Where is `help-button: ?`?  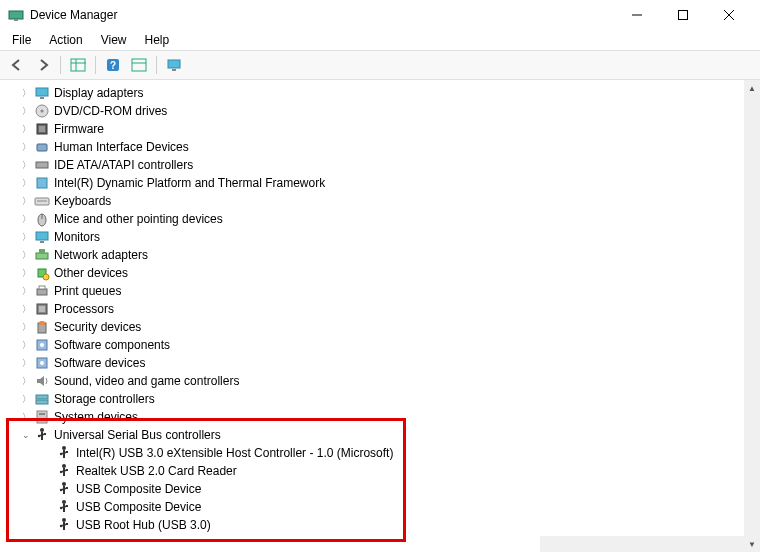
help-button: ? is located at coordinates (113, 65).